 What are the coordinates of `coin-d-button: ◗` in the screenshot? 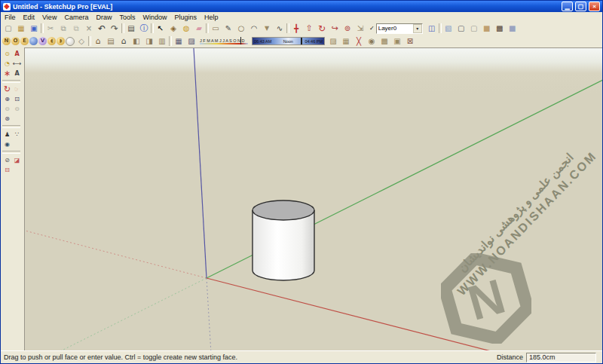 It's located at (60, 41).